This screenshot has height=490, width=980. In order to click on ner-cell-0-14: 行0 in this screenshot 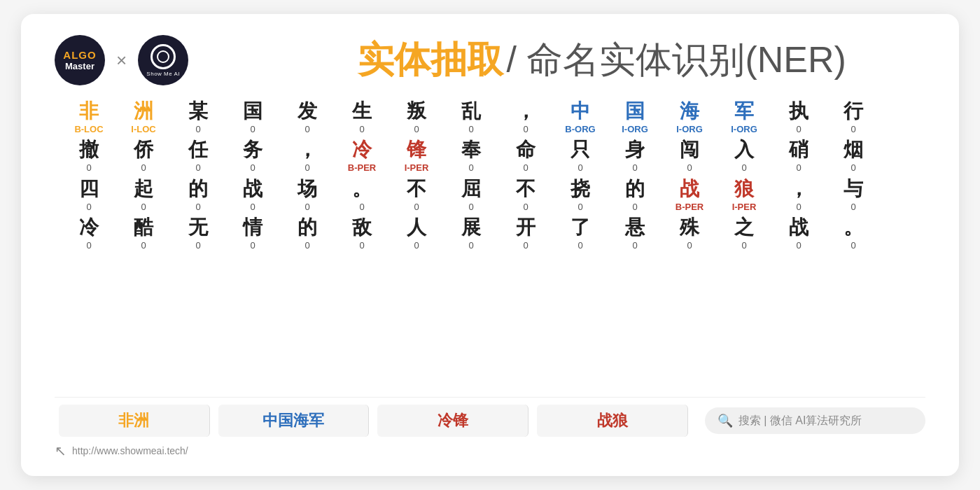, I will do `click(853, 118)`.